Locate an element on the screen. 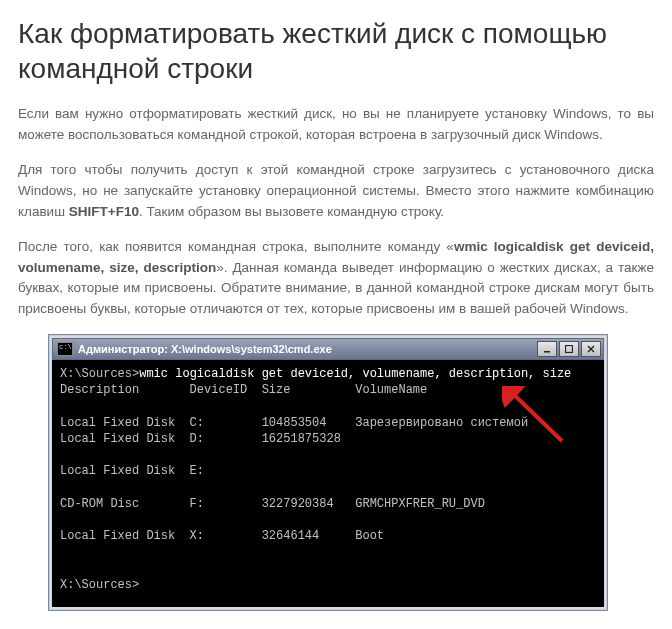  p3-text-a: После того, как появится командная строк… is located at coordinates (236, 246).